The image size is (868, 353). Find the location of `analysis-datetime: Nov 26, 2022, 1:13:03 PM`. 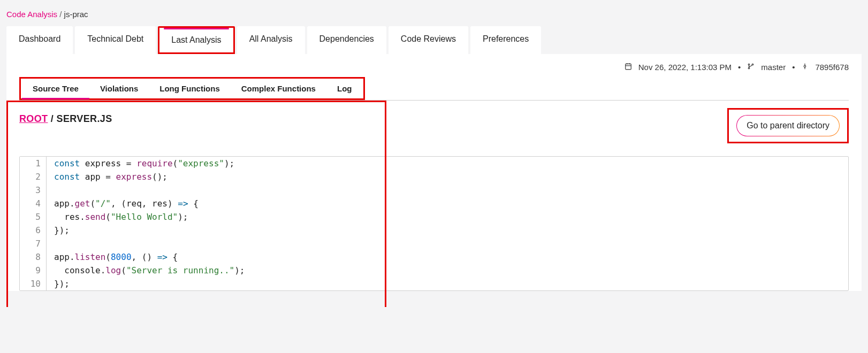

analysis-datetime: Nov 26, 2022, 1:13:03 PM is located at coordinates (685, 67).